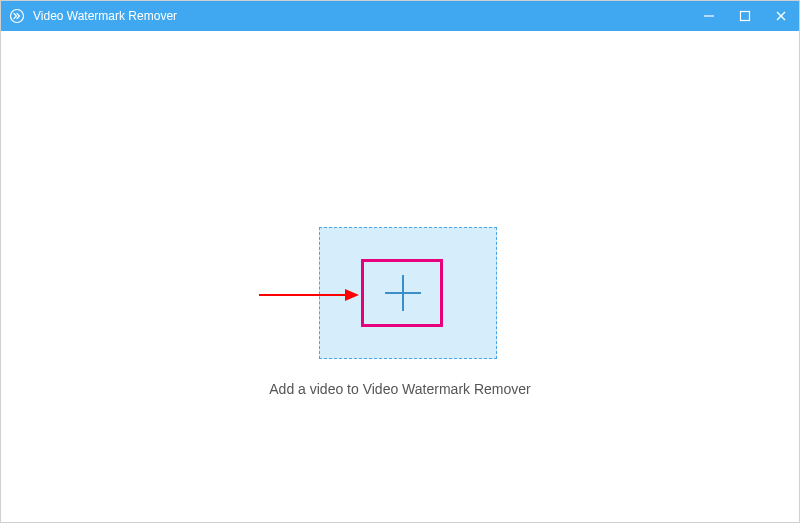 The image size is (800, 523). What do you see at coordinates (400, 16) in the screenshot?
I see `titlebar: Video Watermark Remover` at bounding box center [400, 16].